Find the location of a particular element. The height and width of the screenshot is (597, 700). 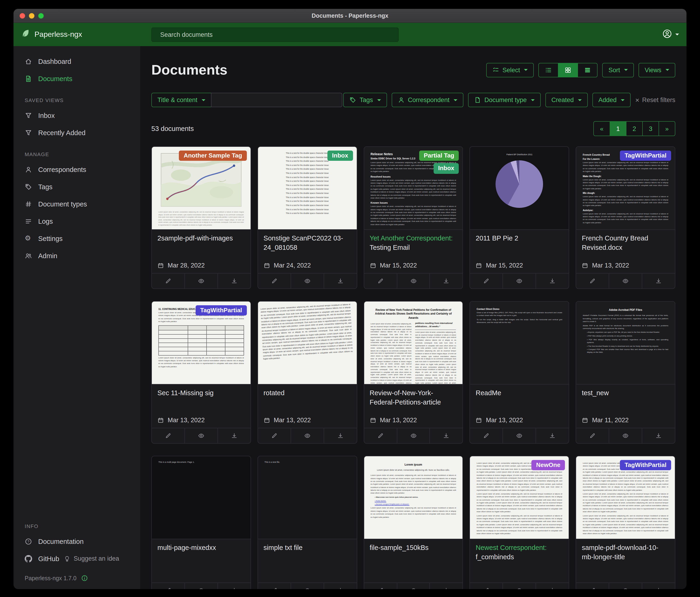

sidebar-item-documentation: ? Documentation is located at coordinates (77, 542).